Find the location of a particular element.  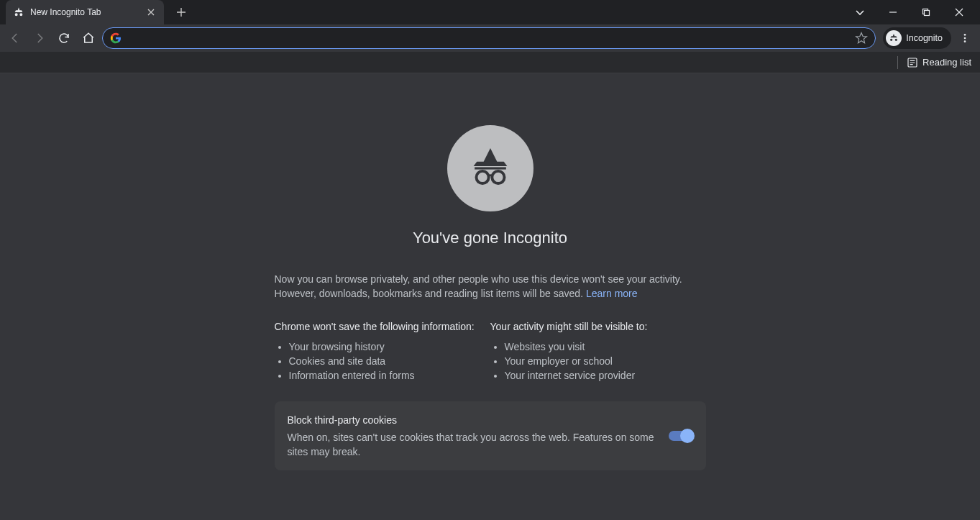

col-not-saved: Chrome won't save the following informat… is located at coordinates (383, 352).